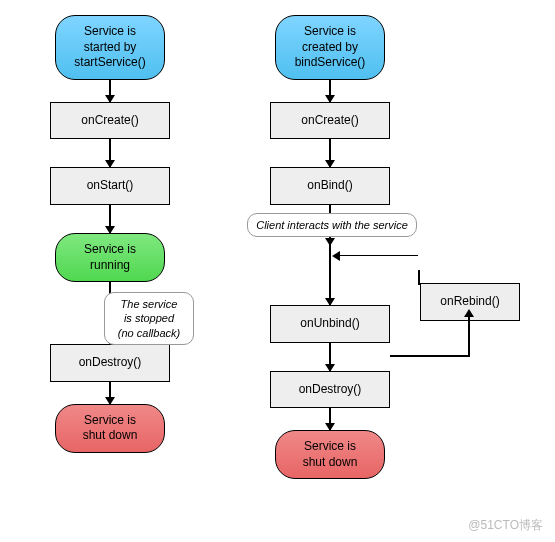  I want to click on onbind-node: onBind(), so click(330, 186).